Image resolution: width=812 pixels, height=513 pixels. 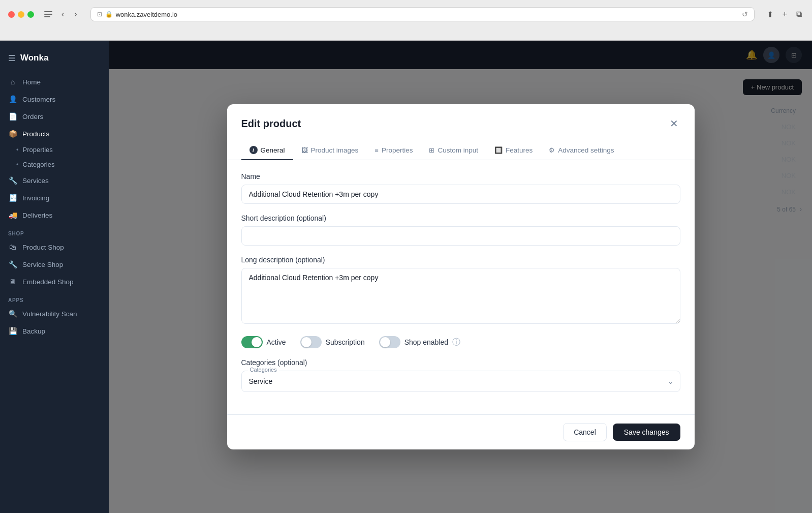 I want to click on orders-icon: 📄, so click(x=13, y=116).